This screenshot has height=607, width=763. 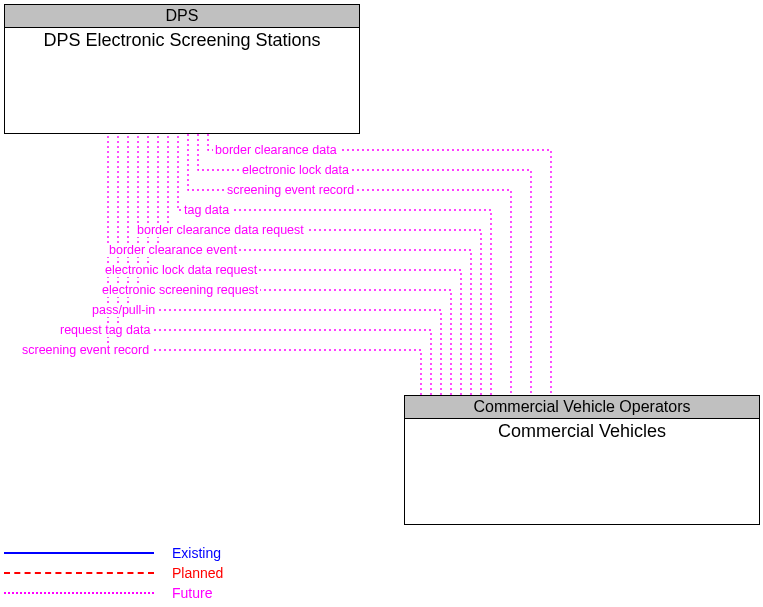 I want to click on legend: Existing Planned Future, so click(x=114, y=573).